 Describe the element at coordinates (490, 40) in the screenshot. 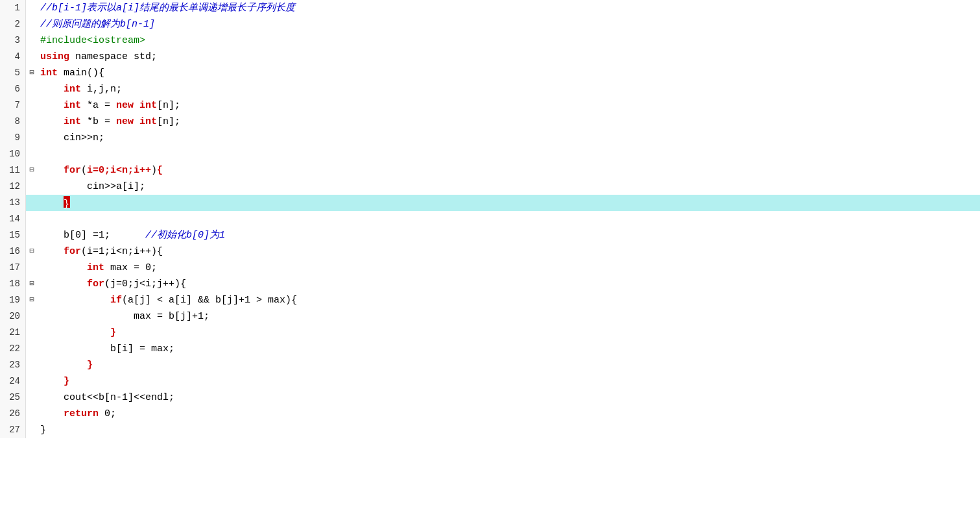

I see `code-line-3: 3 #include<iostream>` at that location.